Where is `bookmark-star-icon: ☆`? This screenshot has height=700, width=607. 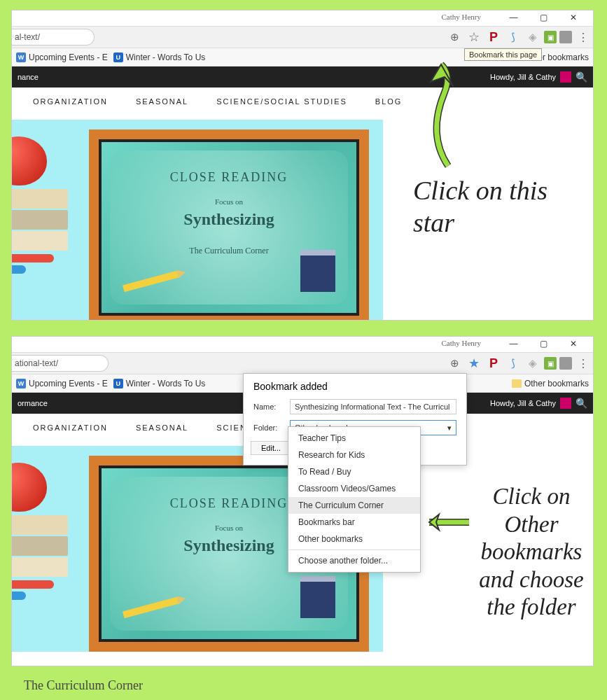 bookmark-star-icon: ☆ is located at coordinates (474, 37).